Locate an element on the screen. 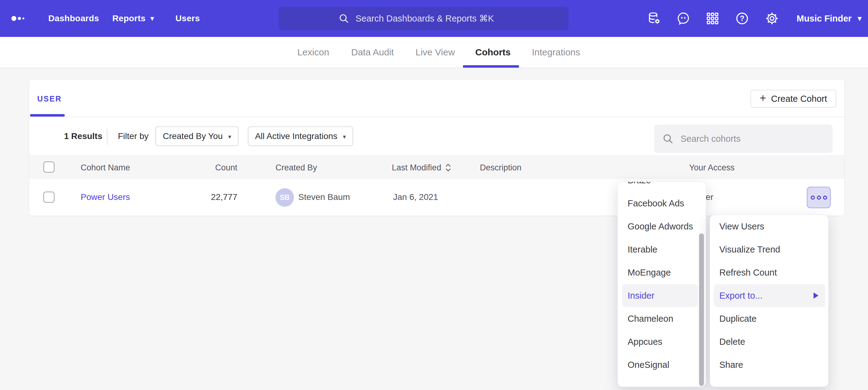 This screenshot has width=868, height=390. sort-icon is located at coordinates (448, 168).